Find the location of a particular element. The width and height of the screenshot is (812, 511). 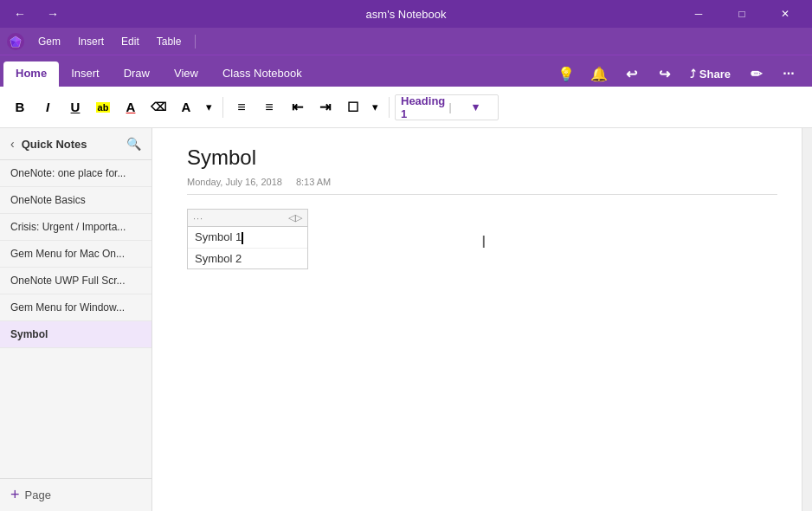

nav-forward-button: → is located at coordinates (53, 14).